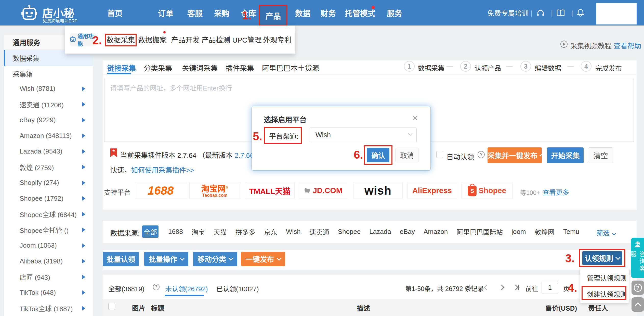  Describe the element at coordinates (48, 136) in the screenshot. I see `sidebar-item-amazon: Amazon (348113)` at that location.